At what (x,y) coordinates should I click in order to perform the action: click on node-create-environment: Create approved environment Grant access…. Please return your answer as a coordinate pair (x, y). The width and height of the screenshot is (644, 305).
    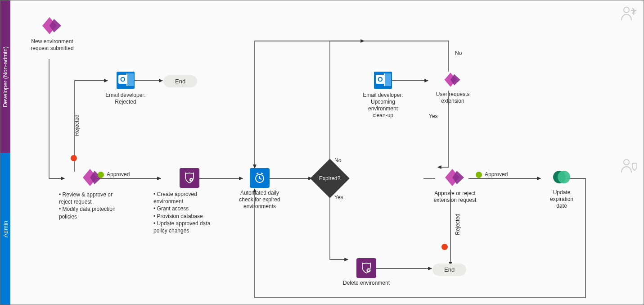
    Looking at the image, I should click on (189, 201).